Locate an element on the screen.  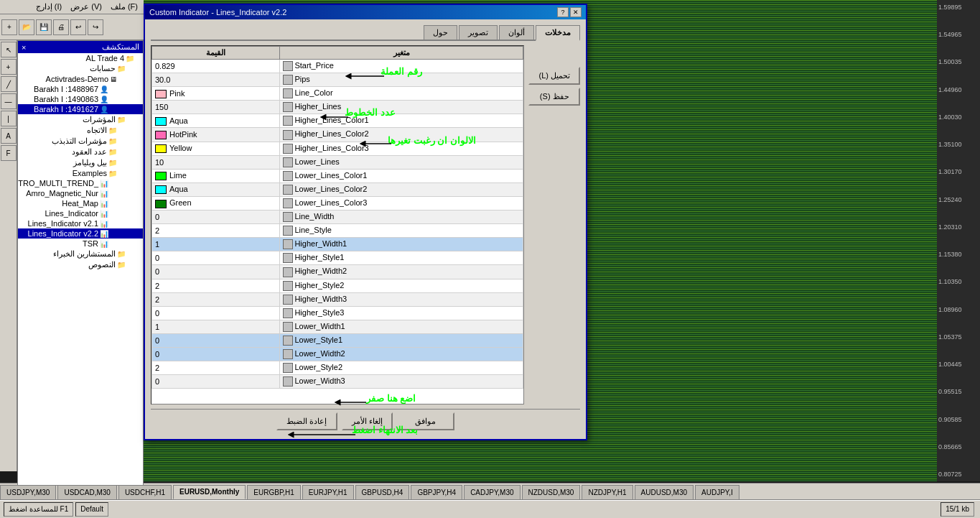
dialog-title: Custom Indicator - Lines_Indicator v2.2 is located at coordinates (218, 12).